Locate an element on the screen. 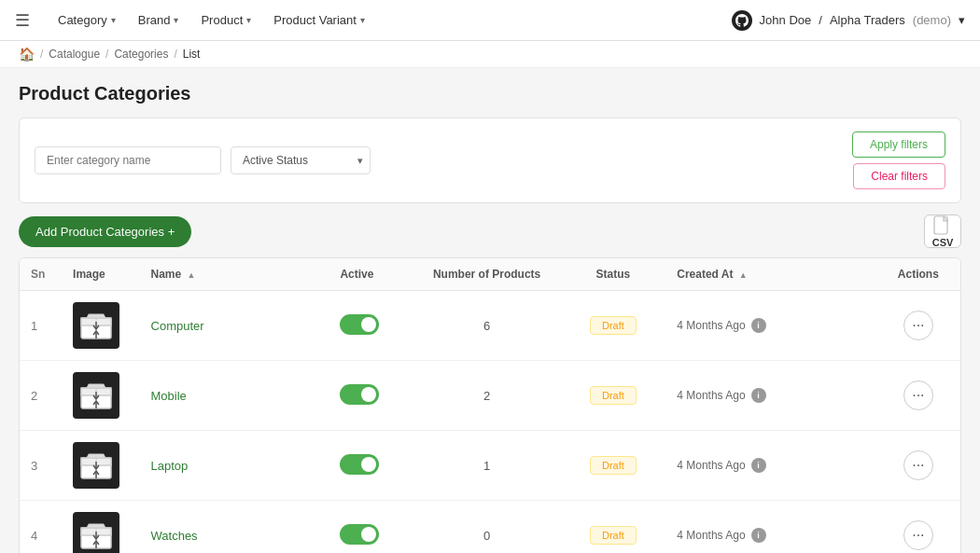  csv-label: CSV is located at coordinates (943, 242).